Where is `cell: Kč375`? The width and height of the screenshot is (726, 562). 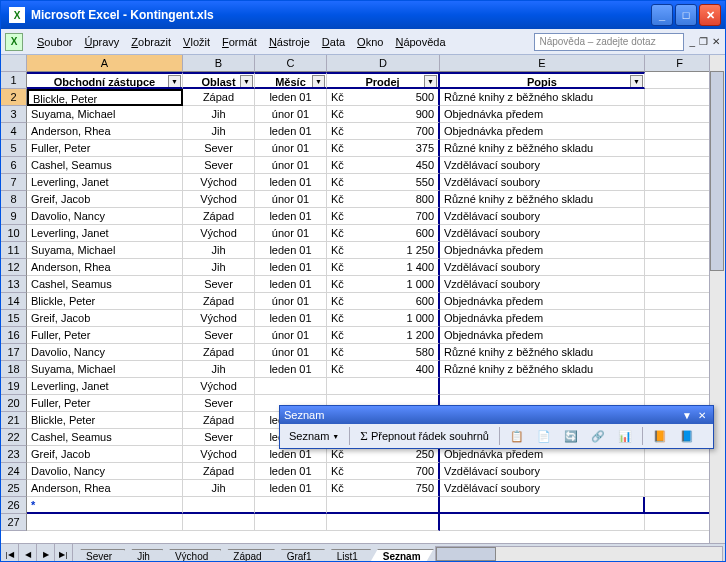
cell: Kč375 is located at coordinates (384, 148).